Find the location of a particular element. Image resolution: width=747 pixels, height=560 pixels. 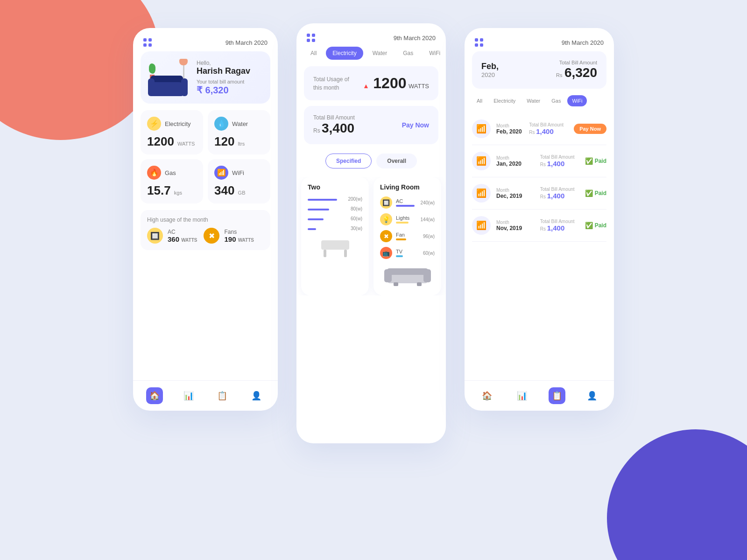

mid-filter-tabs: All Electricity Water Gas WiFi is located at coordinates (371, 56).